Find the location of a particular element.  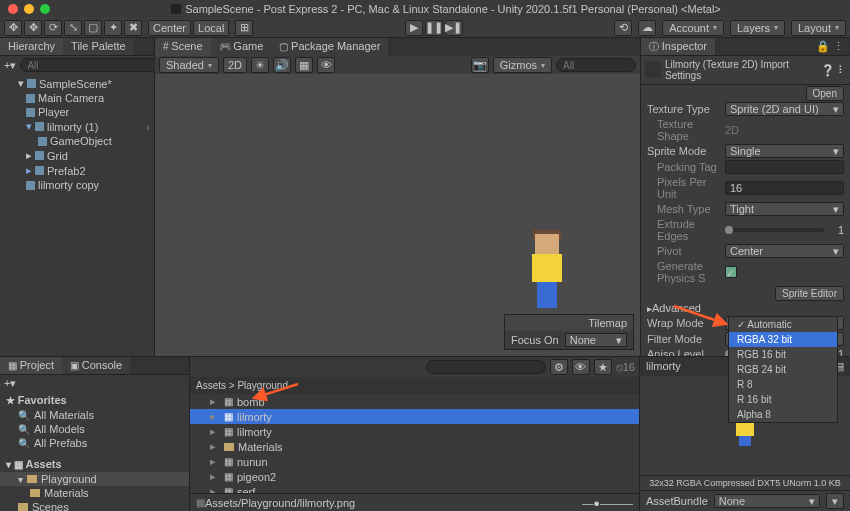

filter-icon: ⚙ is located at coordinates (559, 367).